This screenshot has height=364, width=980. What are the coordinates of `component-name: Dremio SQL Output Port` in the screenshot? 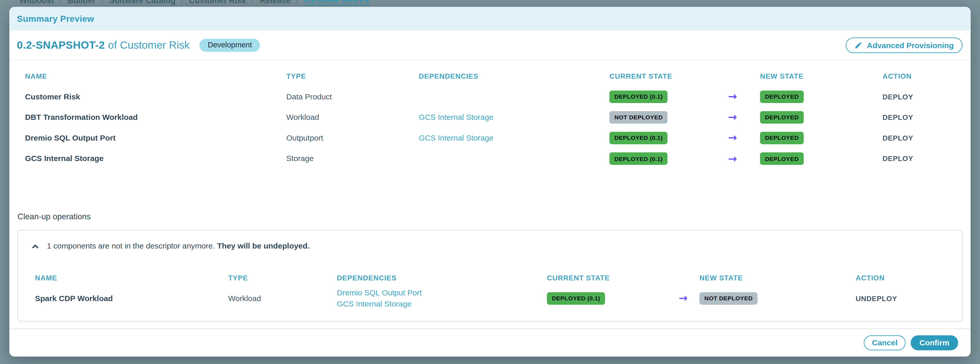 It's located at (155, 138).